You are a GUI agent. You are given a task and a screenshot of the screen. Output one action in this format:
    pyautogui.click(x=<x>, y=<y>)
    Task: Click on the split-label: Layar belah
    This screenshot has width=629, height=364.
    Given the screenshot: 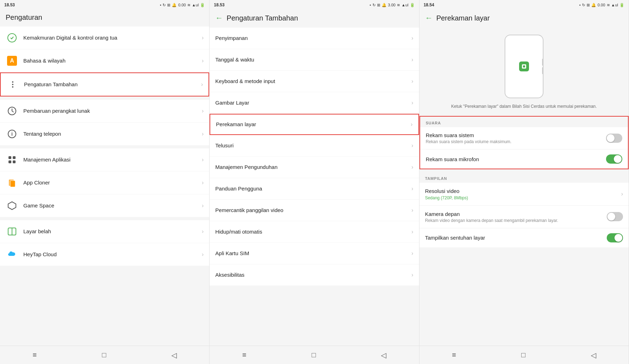 What is the action you would take?
    pyautogui.click(x=111, y=231)
    